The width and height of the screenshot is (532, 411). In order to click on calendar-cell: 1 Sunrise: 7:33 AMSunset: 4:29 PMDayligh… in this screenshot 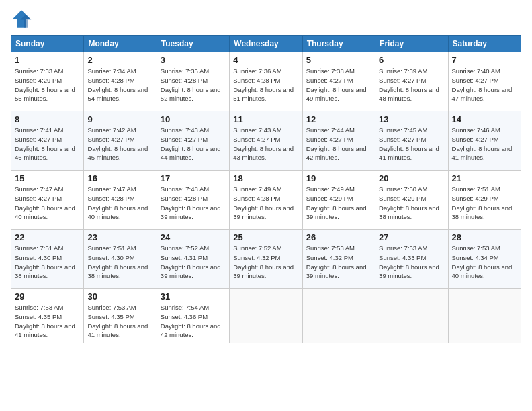, I will do `click(48, 82)`.